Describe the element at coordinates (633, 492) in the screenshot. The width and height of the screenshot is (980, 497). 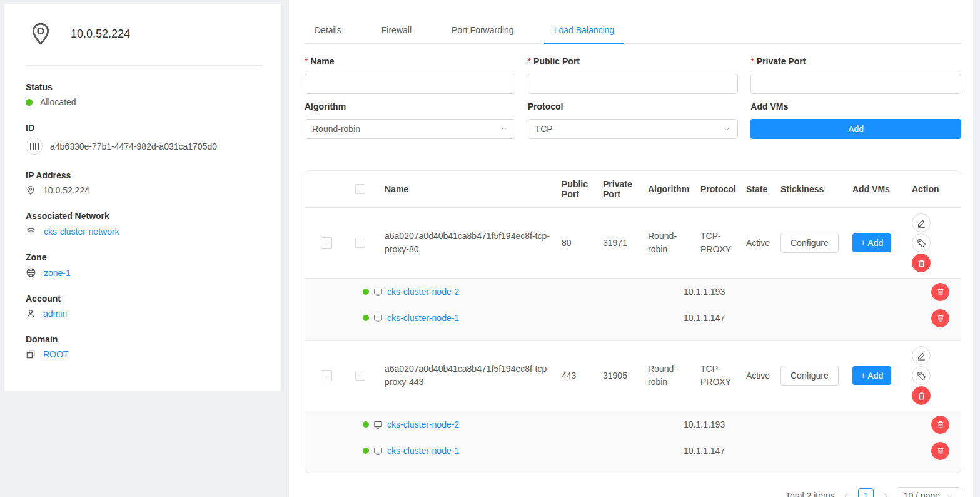
I see `pagination-bar: Total 2 items 1 10 / page` at that location.